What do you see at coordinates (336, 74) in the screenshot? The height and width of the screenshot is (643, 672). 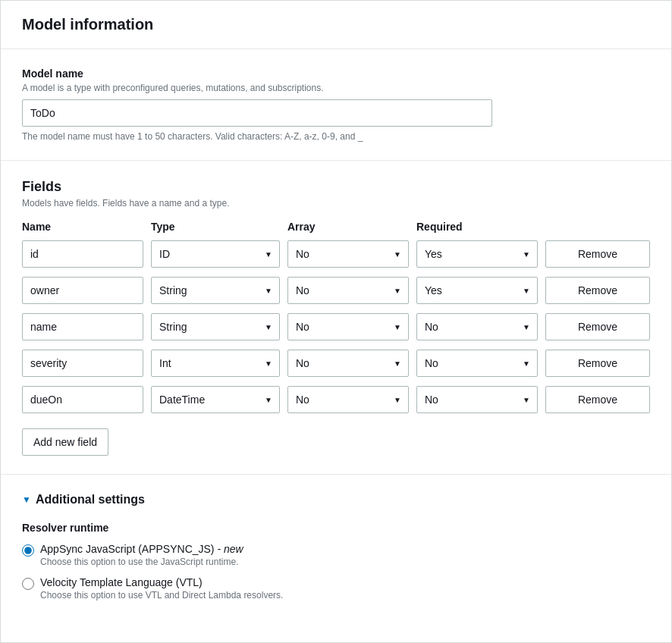 I see `model-name-label: Model name` at bounding box center [336, 74].